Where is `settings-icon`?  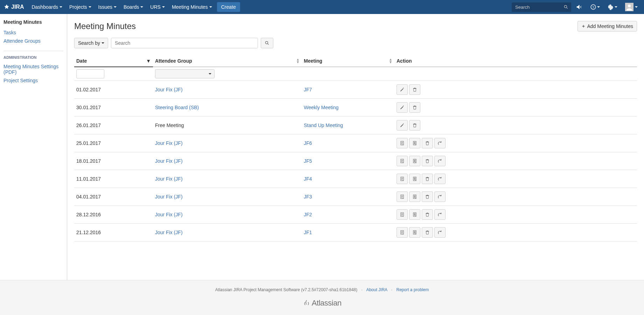
settings-icon is located at coordinates (612, 7).